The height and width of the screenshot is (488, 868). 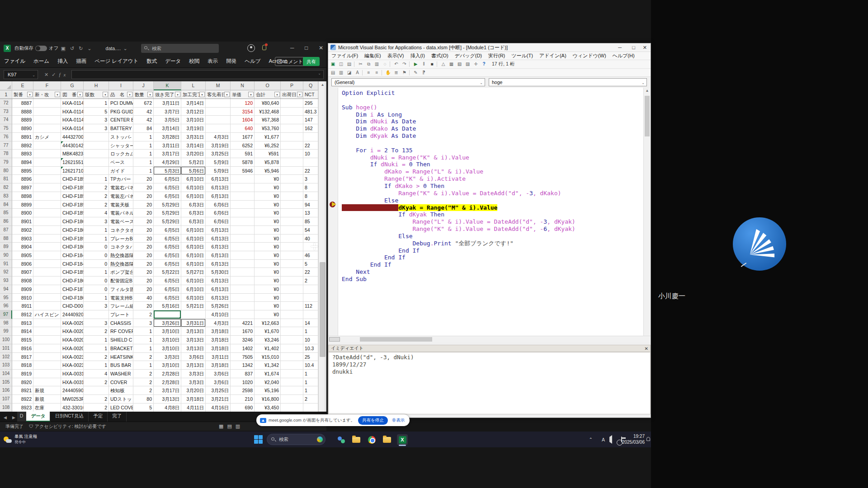 What do you see at coordinates (173, 61) in the screenshot?
I see `ribbon-tab-6: データ` at bounding box center [173, 61].